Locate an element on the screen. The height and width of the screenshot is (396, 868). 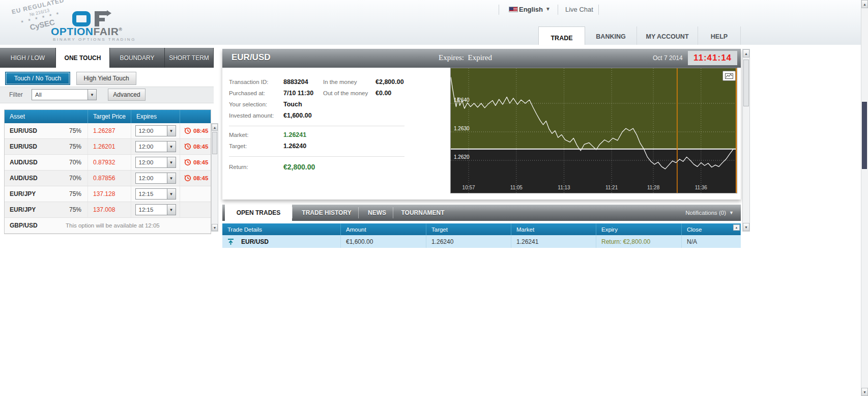
language-selector: English is located at coordinates (531, 9).